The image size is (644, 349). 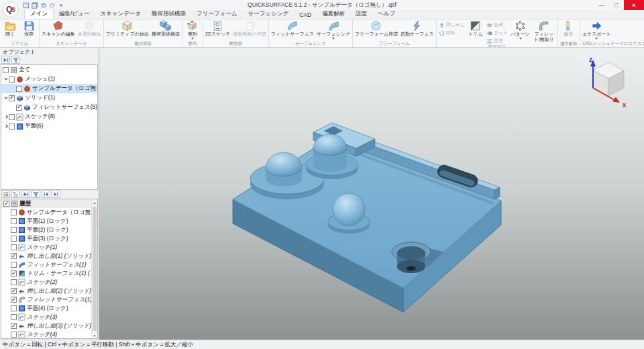 I want to click on history-item: フィットサーフェス(1), so click(x=46, y=264).